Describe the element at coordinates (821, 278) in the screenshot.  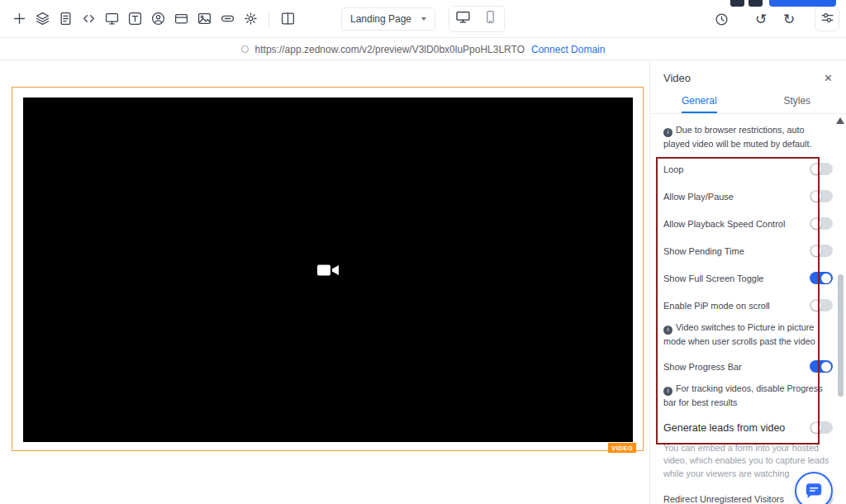
I see `show-full-screen-toggle-toggle` at that location.